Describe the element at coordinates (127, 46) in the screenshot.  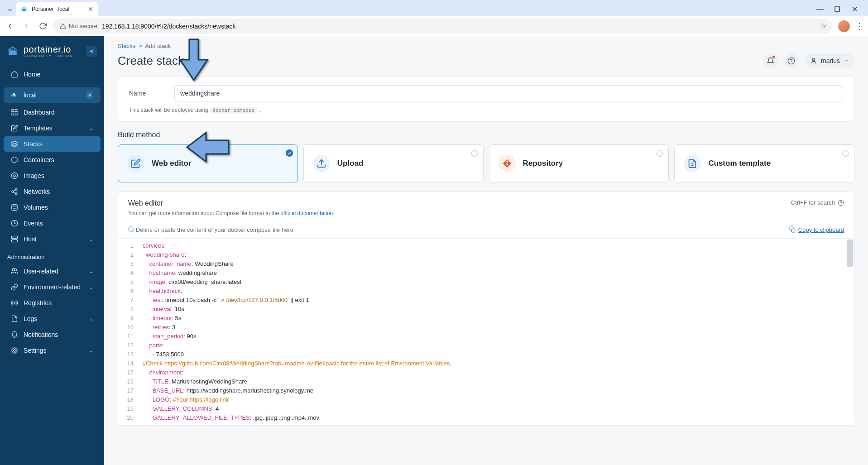
I see `breadcrumb-stacks-link: Stacks` at that location.